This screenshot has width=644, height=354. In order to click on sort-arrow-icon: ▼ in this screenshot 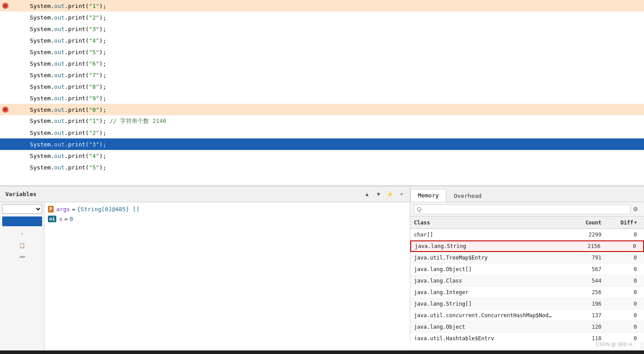, I will do `click(636, 223)`.